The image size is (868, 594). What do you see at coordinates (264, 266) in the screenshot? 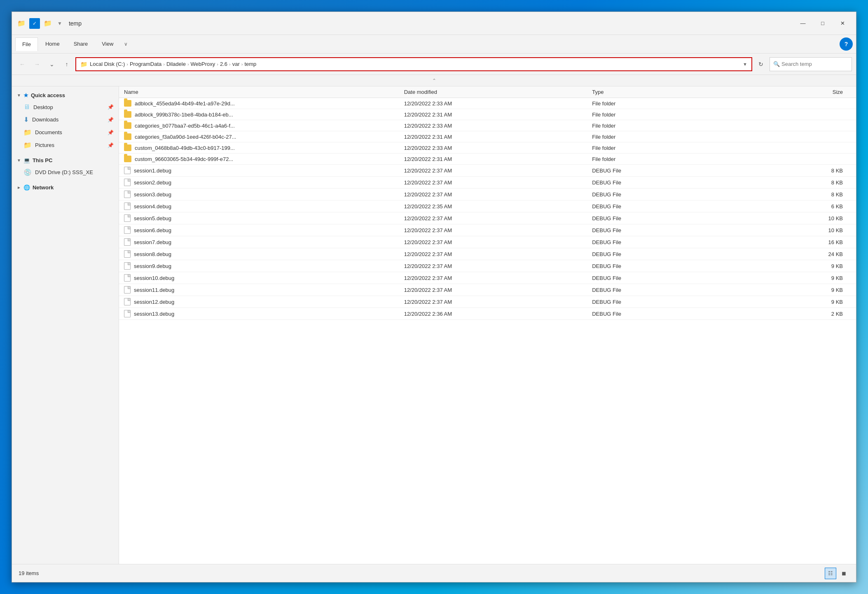
I see `cell-file-name: session9.debug` at bounding box center [264, 266].